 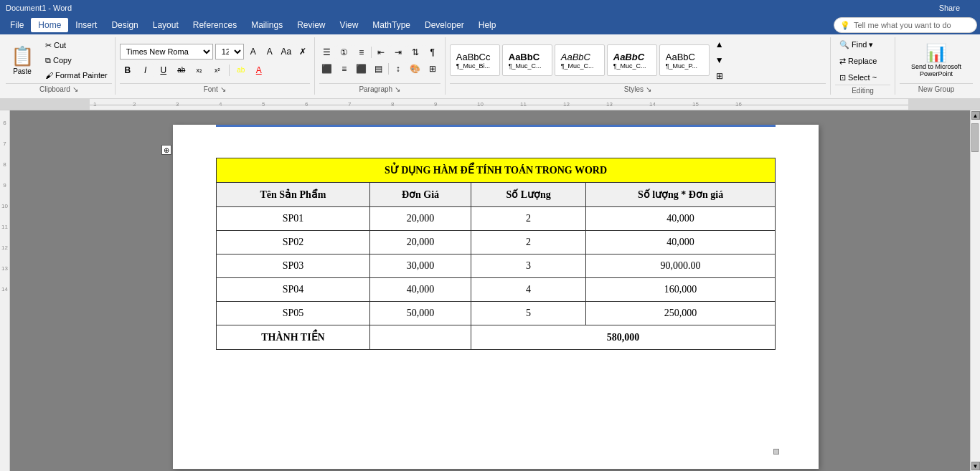 I want to click on bullets-button: ☰, so click(x=327, y=52).